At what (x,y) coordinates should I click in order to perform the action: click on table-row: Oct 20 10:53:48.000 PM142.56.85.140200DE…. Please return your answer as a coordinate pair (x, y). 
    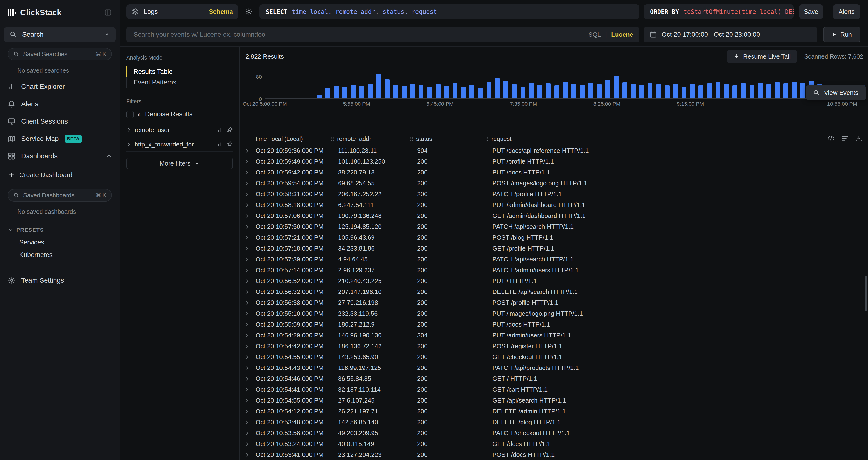
    Looking at the image, I should click on (554, 422).